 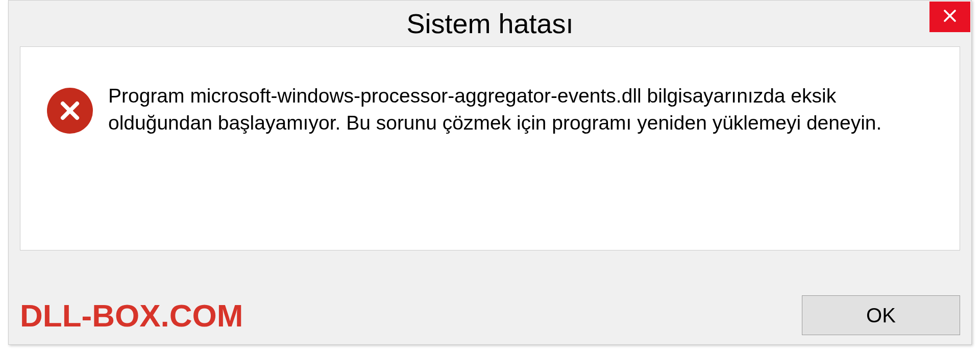 What do you see at coordinates (950, 17) in the screenshot?
I see `close-icon` at bounding box center [950, 17].